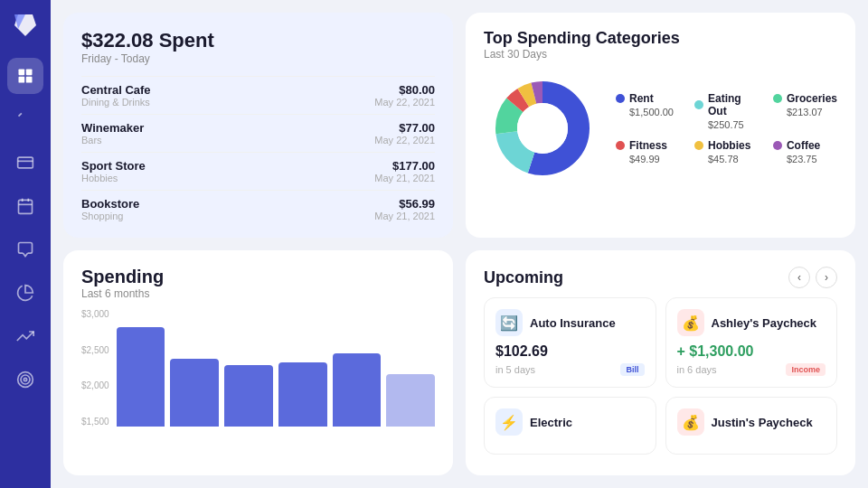  I want to click on spending-title: Spending, so click(259, 277).